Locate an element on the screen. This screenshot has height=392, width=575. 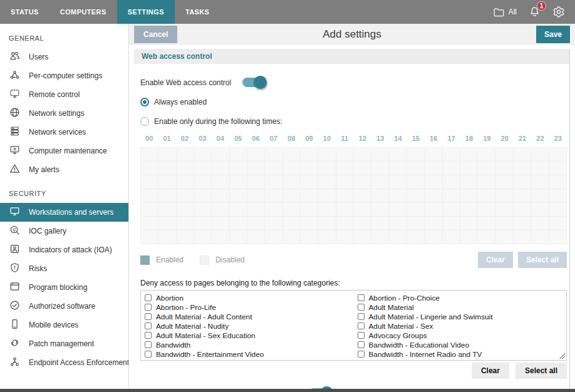
category-item-adult-material: Adult Material is located at coordinates (462, 307).